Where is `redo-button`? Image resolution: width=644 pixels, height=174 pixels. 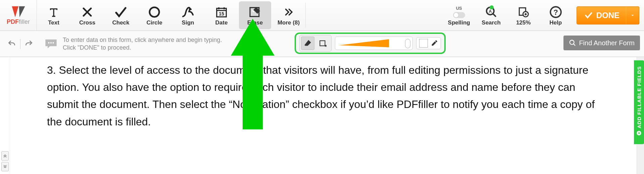
redo-button is located at coordinates (29, 44).